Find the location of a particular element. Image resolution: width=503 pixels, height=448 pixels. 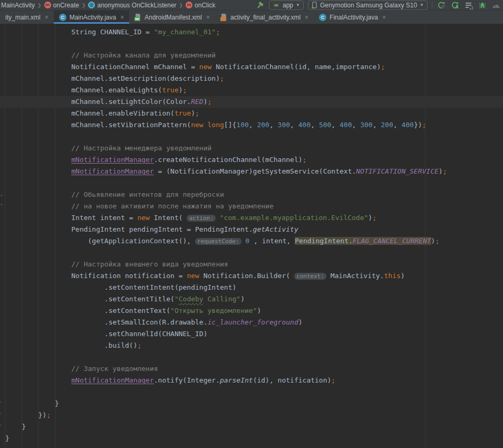

code-line: .setContentIntent(pendingIntent) is located at coordinates (252, 288).